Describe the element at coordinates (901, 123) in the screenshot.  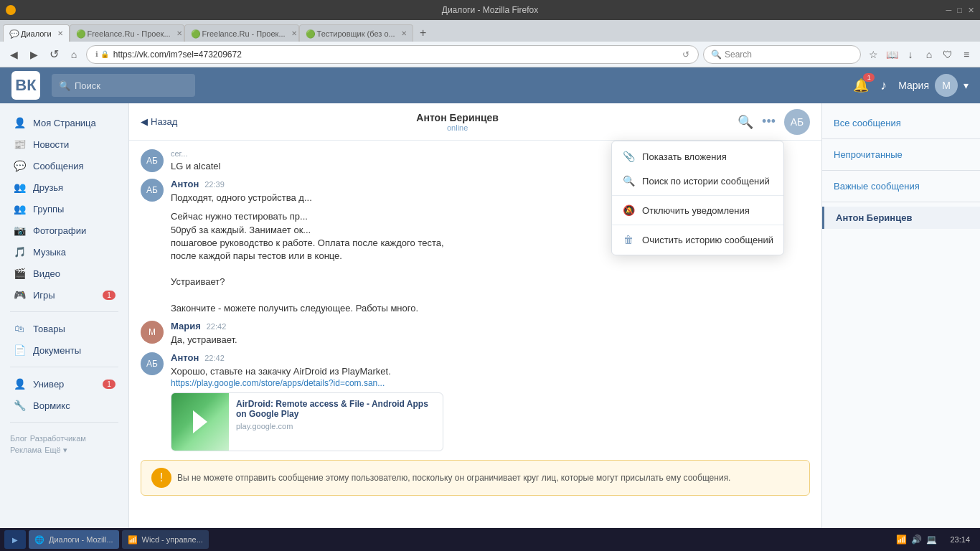
I see `right-panel-all-messages: Все сообщения` at that location.